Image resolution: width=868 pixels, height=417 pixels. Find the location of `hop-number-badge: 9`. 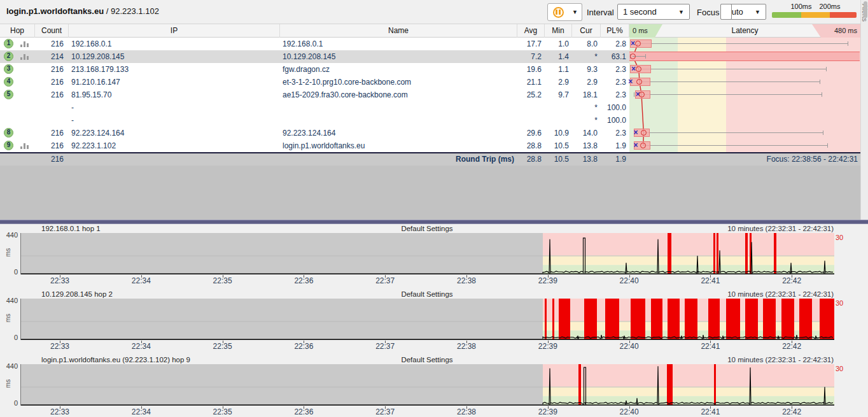

hop-number-badge: 9 is located at coordinates (9, 145).